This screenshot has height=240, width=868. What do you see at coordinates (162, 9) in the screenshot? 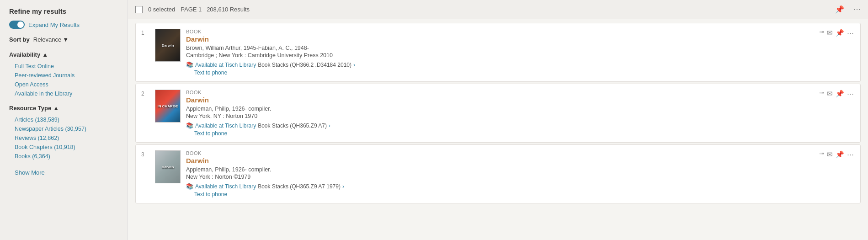
I see `selected-count: 0 selected` at bounding box center [162, 9].